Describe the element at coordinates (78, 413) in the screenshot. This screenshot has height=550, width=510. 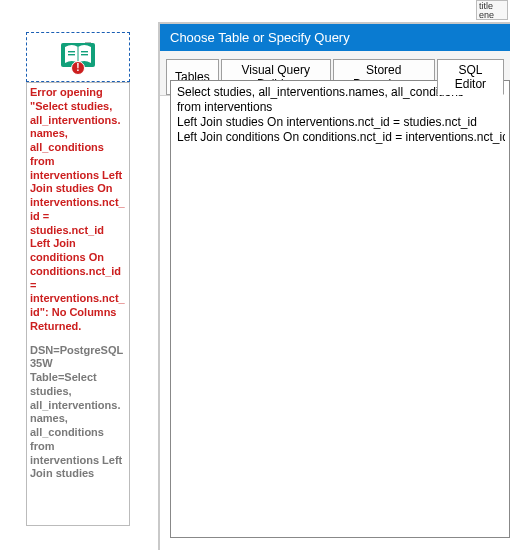
I see `dsn-info: DSN=PostgreSQL35WTable=Select studies, a…` at that location.